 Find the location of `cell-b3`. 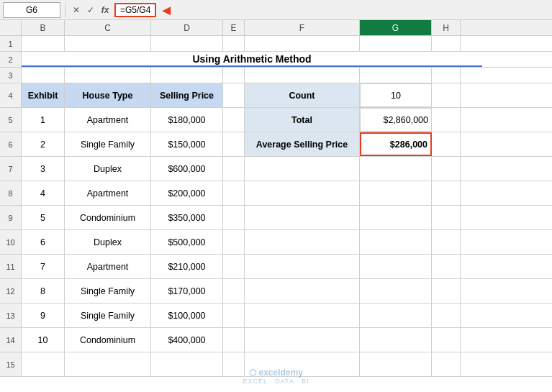

cell-b3 is located at coordinates (43, 75).